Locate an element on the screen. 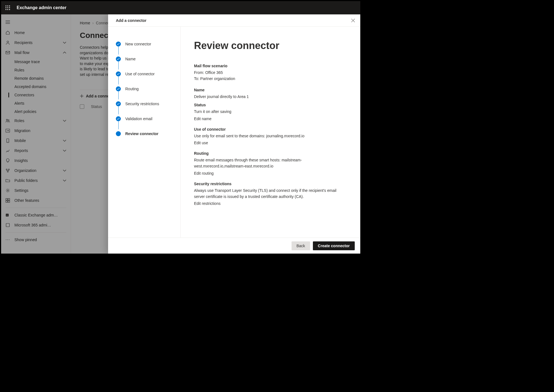  section-heading-status: Status is located at coordinates (270, 105).